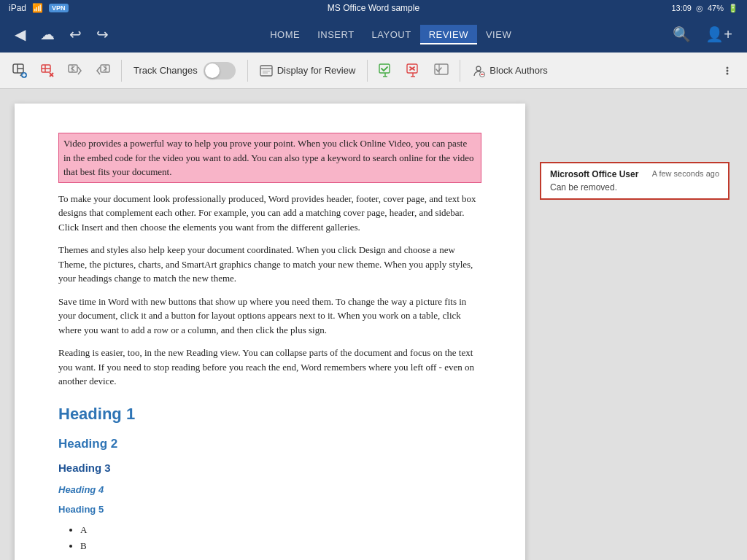 This screenshot has height=560, width=747. Describe the element at coordinates (686, 174) in the screenshot. I see `comment-time: A few seconds ago` at that location.